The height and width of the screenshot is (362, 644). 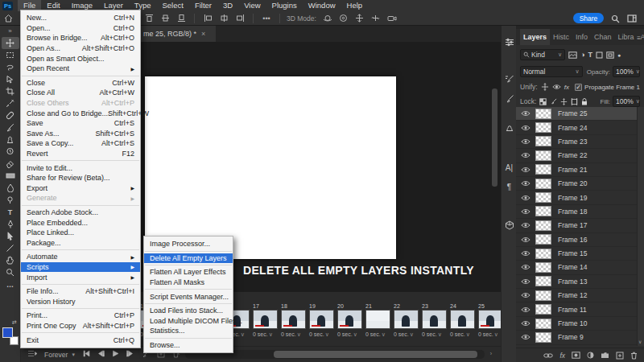 I want to click on lock-transparency-icon, so click(x=543, y=101).